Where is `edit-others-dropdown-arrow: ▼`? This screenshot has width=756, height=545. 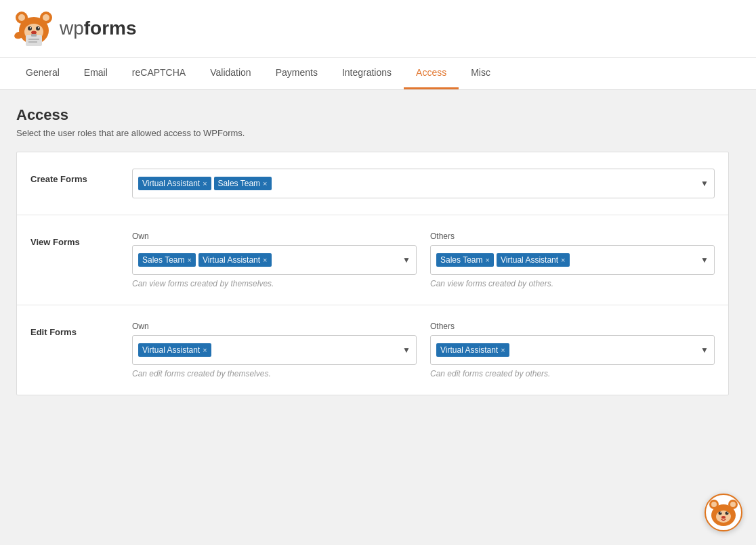 edit-others-dropdown-arrow: ▼ is located at coordinates (705, 350).